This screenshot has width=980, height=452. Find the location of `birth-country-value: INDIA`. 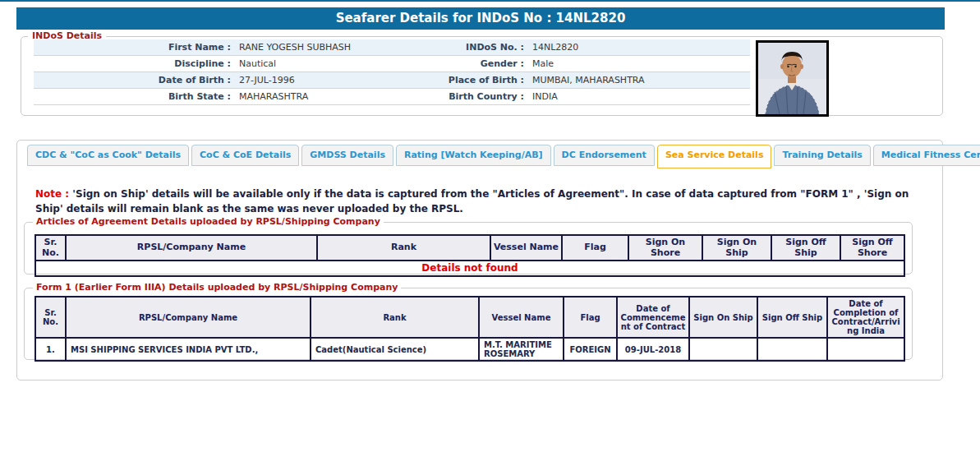

birth-country-value: INDIA is located at coordinates (637, 97).